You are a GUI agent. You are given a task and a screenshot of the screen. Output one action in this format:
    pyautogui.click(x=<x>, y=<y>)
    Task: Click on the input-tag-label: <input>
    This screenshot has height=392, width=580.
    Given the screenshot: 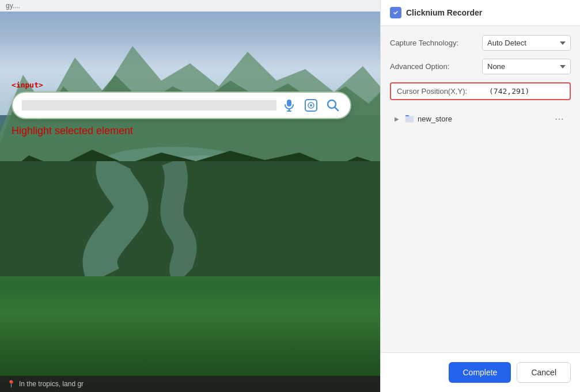 What is the action you would take?
    pyautogui.click(x=195, y=85)
    